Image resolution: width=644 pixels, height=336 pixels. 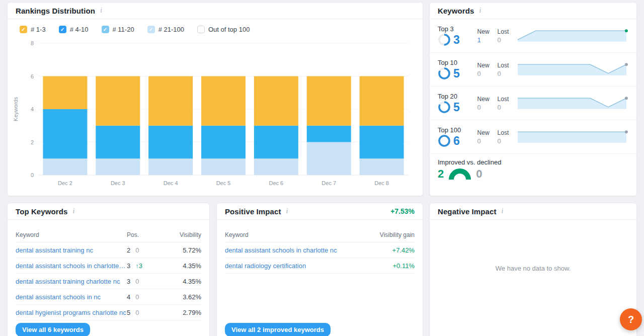 I want to click on summary-left: Top 33, so click(x=458, y=36).